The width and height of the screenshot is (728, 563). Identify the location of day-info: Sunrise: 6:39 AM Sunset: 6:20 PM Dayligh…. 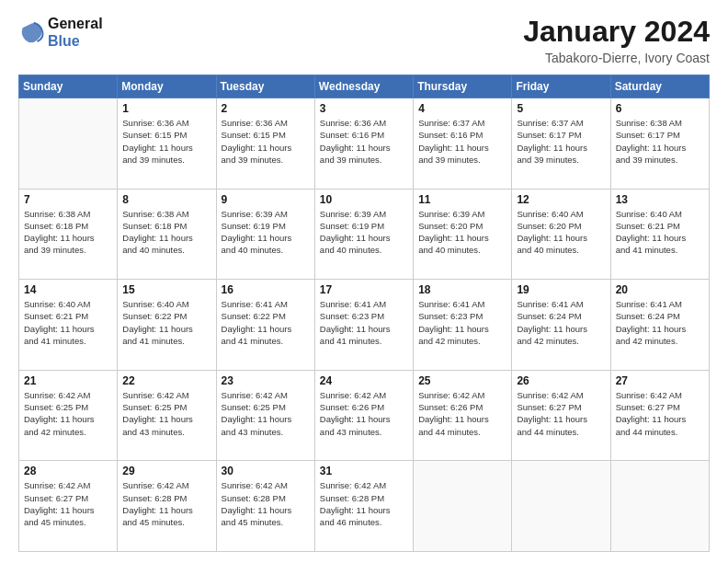
(462, 232).